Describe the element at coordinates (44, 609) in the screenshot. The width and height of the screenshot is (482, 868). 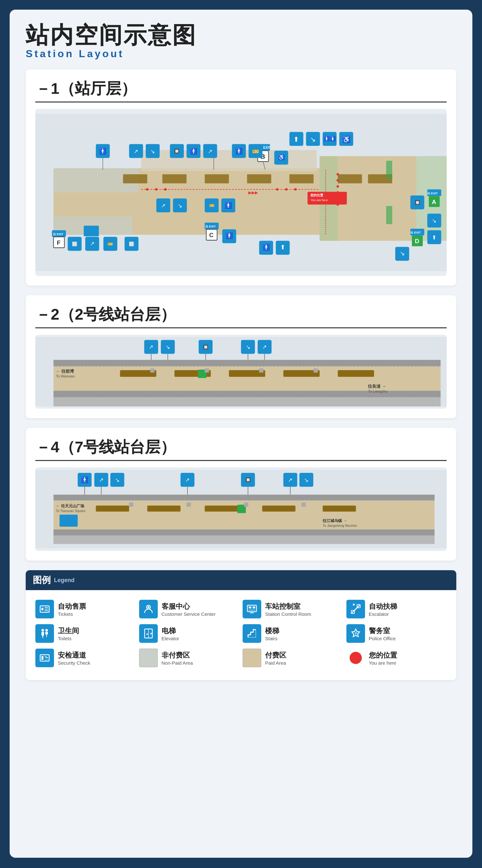
I see `ticket-icon` at that location.